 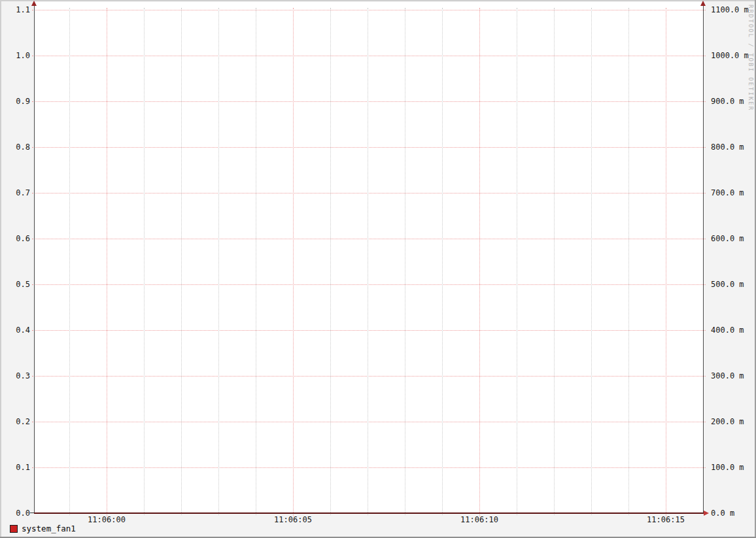 What do you see at coordinates (734, 330) in the screenshot?
I see `y-axis-label-right: 400.0 m` at bounding box center [734, 330].